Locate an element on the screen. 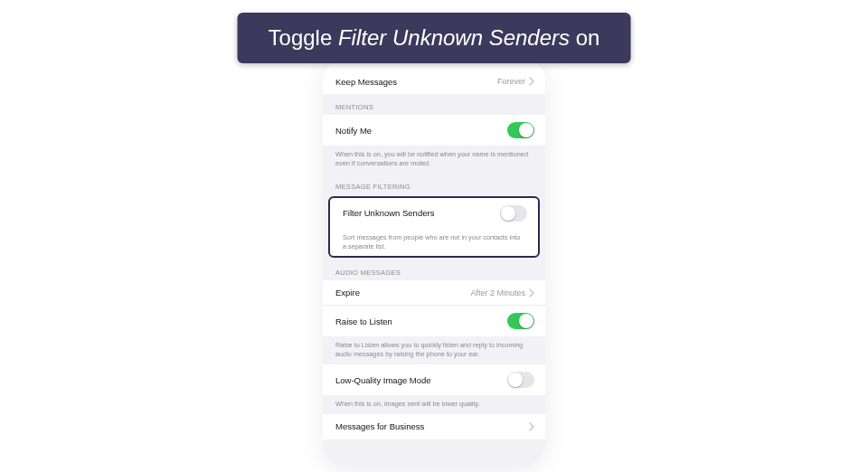  filtering-footer: Sort messages from people who are not in… is located at coordinates (434, 242).